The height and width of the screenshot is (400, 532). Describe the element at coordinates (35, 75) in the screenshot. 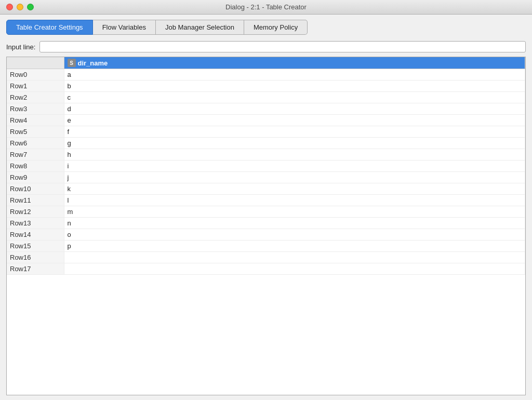

I see `row-id-cell: Row0` at that location.